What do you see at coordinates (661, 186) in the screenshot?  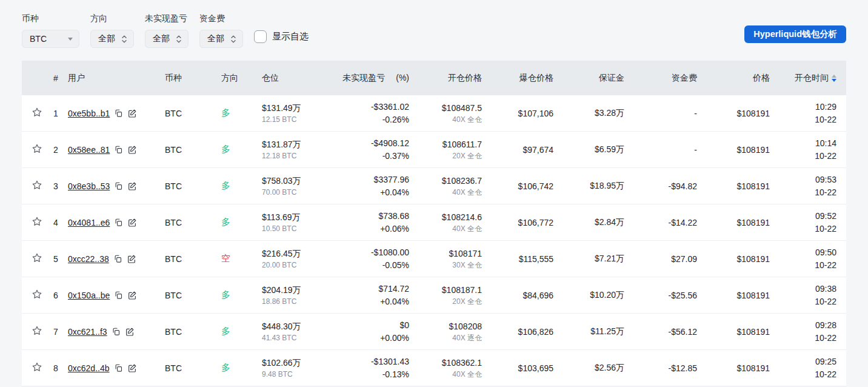 I see `funding-cell: -$94.82` at bounding box center [661, 186].